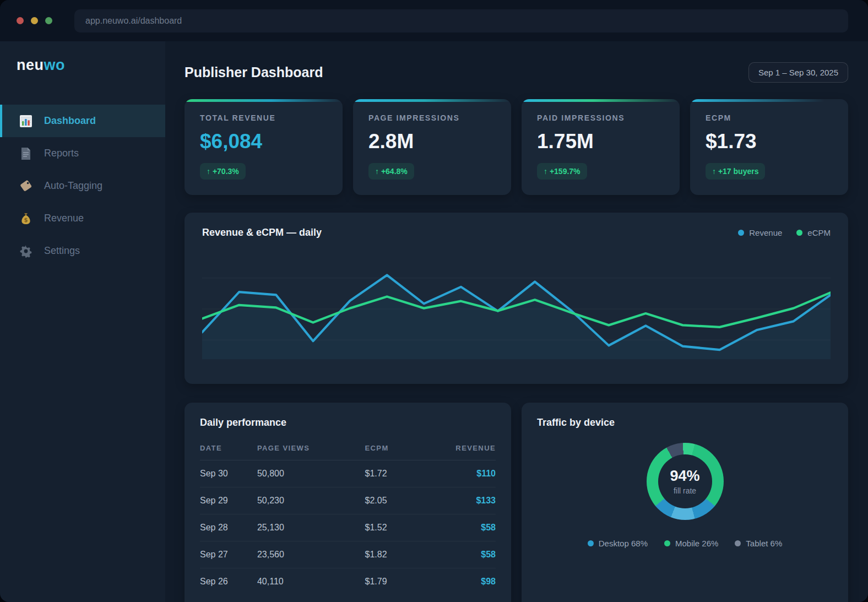 The image size is (868, 602). Describe the element at coordinates (813, 232) in the screenshot. I see `legend-item-ecpm: eCPM` at that location.